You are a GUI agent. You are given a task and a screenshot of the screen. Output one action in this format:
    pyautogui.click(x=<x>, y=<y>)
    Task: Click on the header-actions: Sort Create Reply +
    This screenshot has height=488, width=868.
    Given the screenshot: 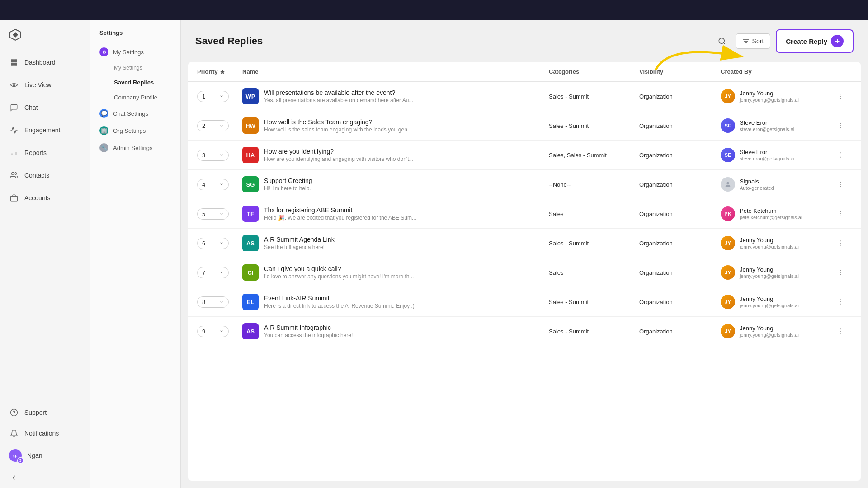 What is the action you would take?
    pyautogui.click(x=784, y=41)
    